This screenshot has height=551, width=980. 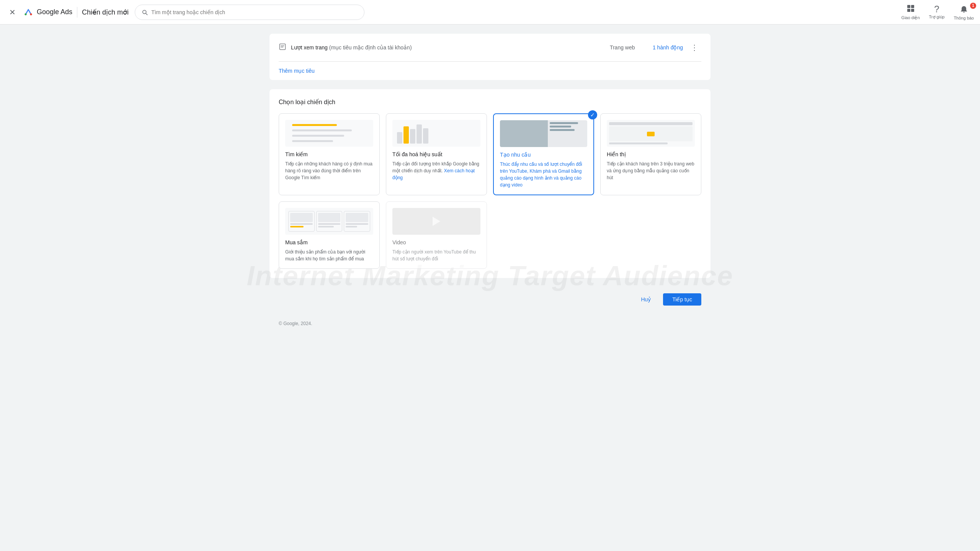 What do you see at coordinates (936, 9) in the screenshot?
I see `help-icon: ?` at bounding box center [936, 9].